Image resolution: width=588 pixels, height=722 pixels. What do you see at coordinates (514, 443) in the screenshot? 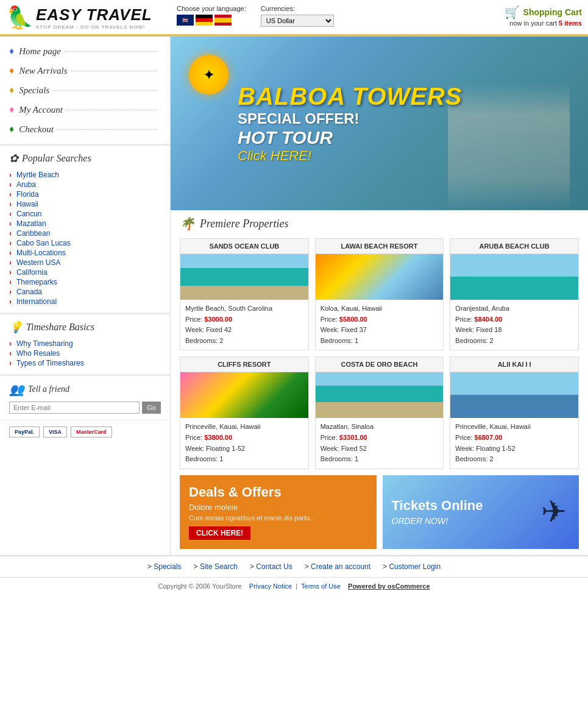
I see `property-details-6: Princeville, Kauai, Hawaii Price: $6807.…` at bounding box center [514, 443].